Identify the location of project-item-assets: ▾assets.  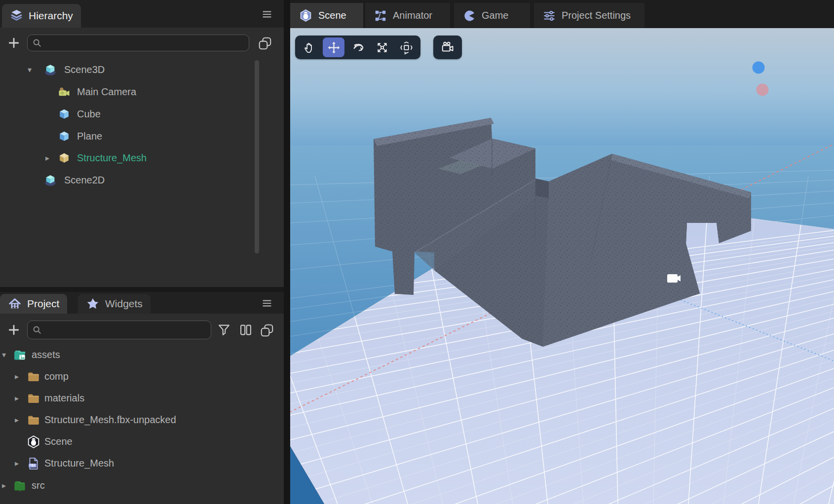
(142, 355).